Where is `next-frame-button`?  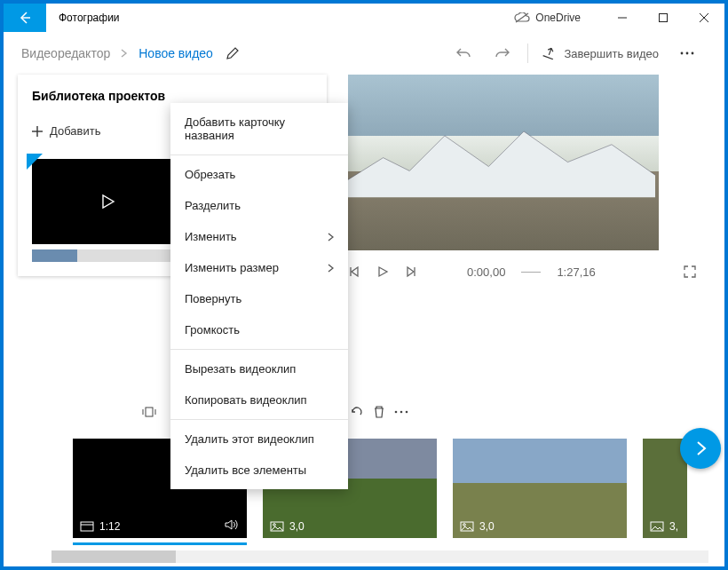 next-frame-button is located at coordinates (411, 272).